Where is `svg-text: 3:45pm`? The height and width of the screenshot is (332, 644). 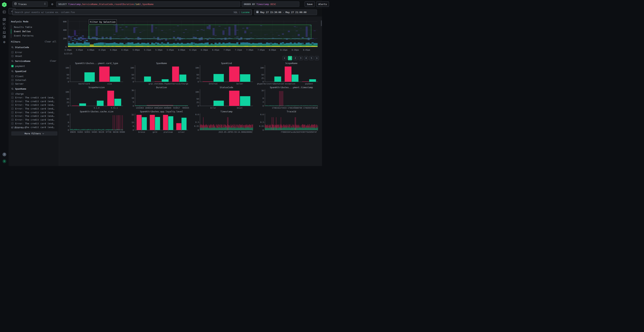
svg-text: 3:45pm is located at coordinates (80, 50).